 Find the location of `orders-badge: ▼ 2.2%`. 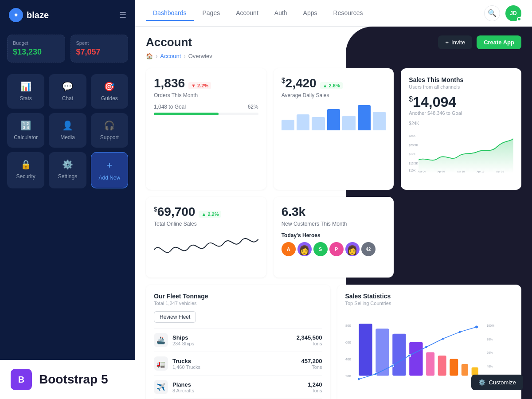

orders-badge: ▼ 2.2% is located at coordinates (200, 86).